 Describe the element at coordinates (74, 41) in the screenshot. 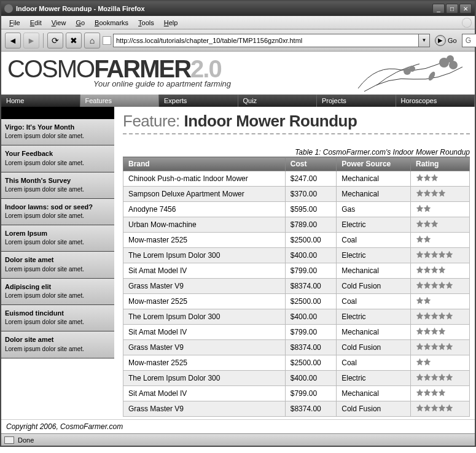

I see `stop-button: ✖` at that location.